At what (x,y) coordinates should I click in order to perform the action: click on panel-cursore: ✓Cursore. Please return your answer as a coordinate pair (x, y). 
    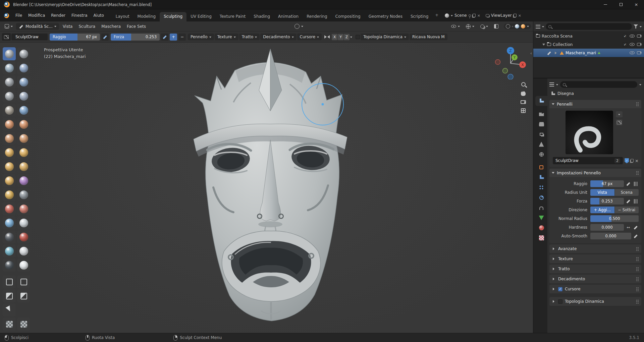
    Looking at the image, I should click on (595, 289).